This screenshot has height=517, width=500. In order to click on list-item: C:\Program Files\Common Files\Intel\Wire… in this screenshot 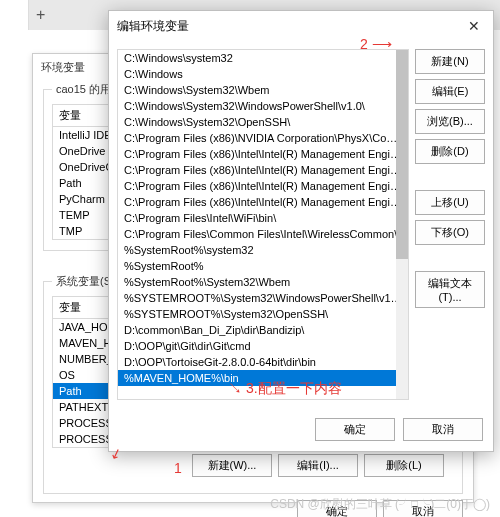, I will do `click(263, 234)`.